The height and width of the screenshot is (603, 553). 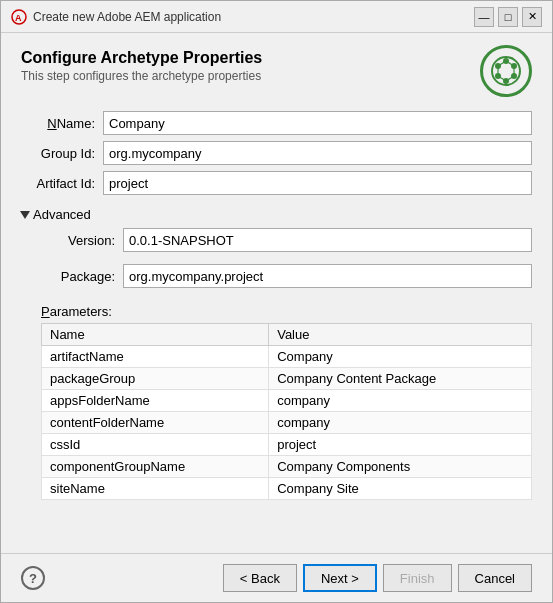 What do you see at coordinates (62, 214) in the screenshot?
I see `advanced-label: Advanced` at bounding box center [62, 214].